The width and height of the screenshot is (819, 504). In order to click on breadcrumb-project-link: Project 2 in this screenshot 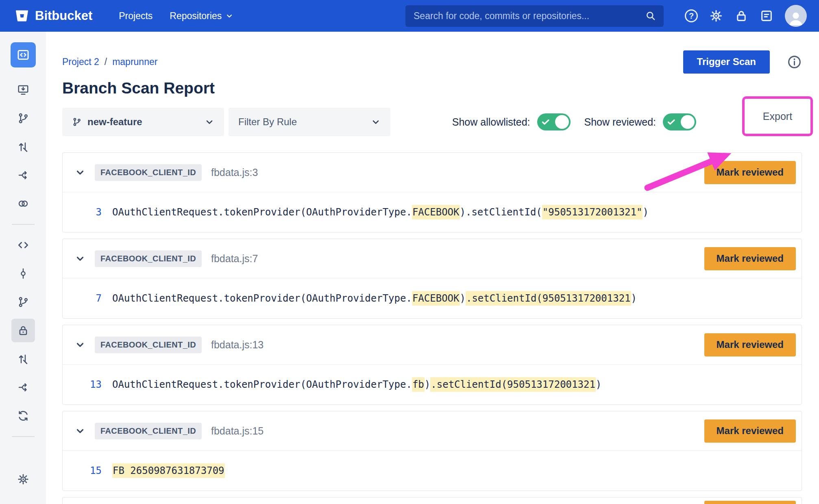, I will do `click(81, 62)`.